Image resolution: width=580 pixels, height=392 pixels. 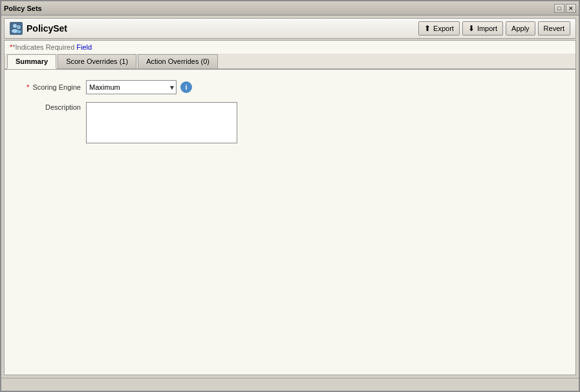 What do you see at coordinates (554, 28) in the screenshot?
I see `revert-label: Revert` at bounding box center [554, 28].